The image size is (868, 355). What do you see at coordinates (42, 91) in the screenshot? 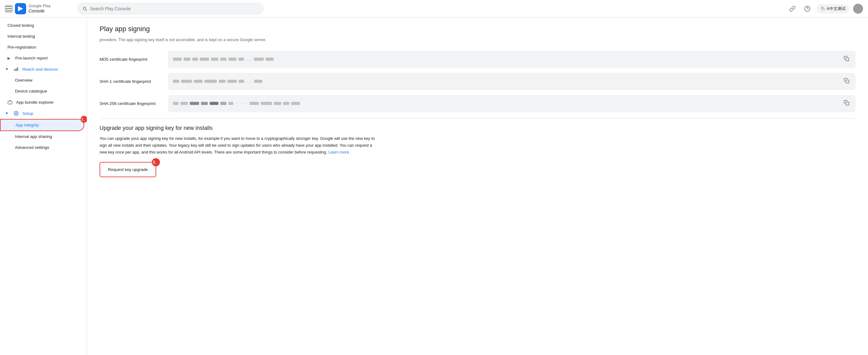
I see `sidebar-item-device-catalogue: Device catalogue` at bounding box center [42, 91].